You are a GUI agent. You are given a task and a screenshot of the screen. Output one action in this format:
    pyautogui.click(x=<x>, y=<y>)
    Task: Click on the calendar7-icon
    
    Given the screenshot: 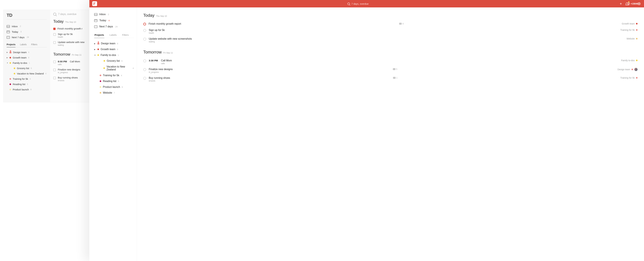 What is the action you would take?
    pyautogui.click(x=8, y=37)
    